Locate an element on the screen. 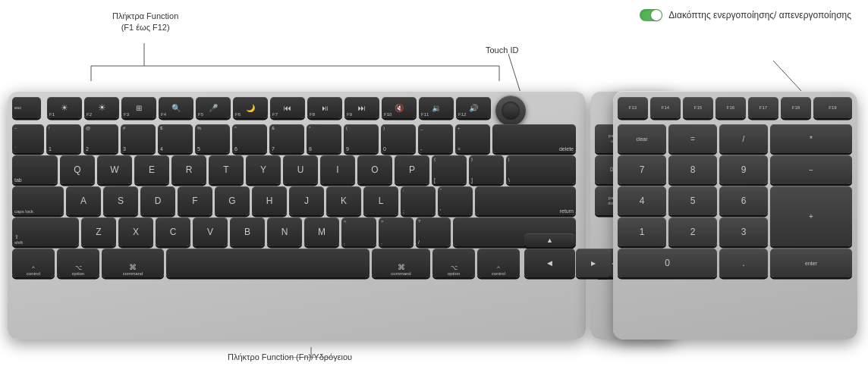 The image size is (868, 385). key-backtick: ~` is located at coordinates (28, 139).